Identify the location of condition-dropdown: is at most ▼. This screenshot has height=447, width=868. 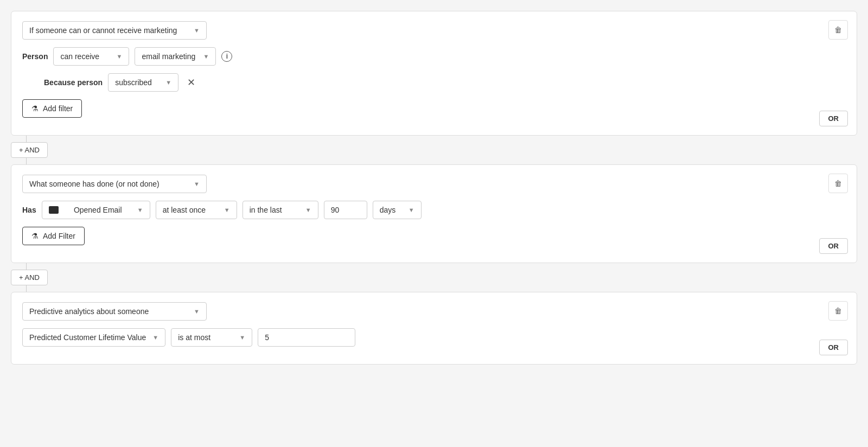
(212, 337).